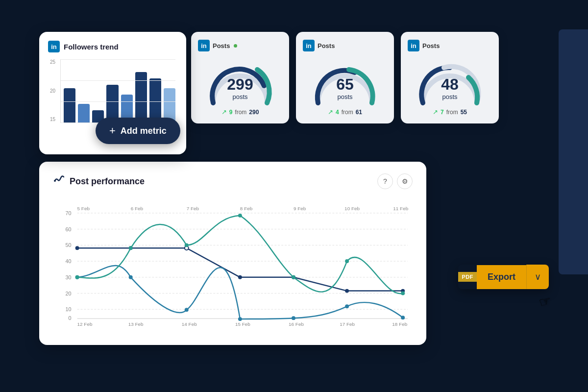 Image resolution: width=588 pixels, height=392 pixels. I want to click on export-button: Export, so click(502, 277).